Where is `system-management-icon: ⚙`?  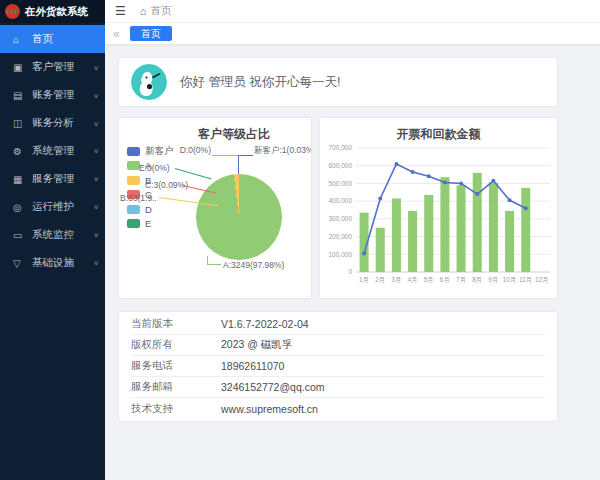
system-management-icon: ⚙ is located at coordinates (20, 152).